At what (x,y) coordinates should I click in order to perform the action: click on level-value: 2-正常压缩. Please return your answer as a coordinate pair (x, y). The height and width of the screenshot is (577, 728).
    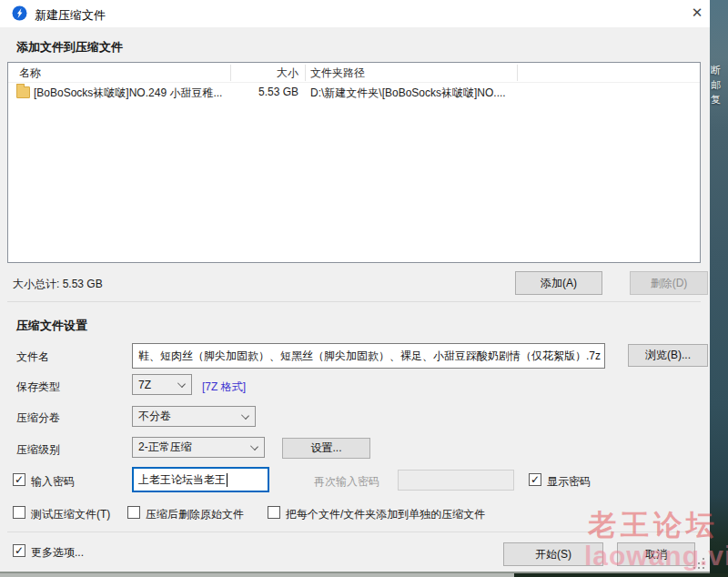
    Looking at the image, I should click on (166, 448).